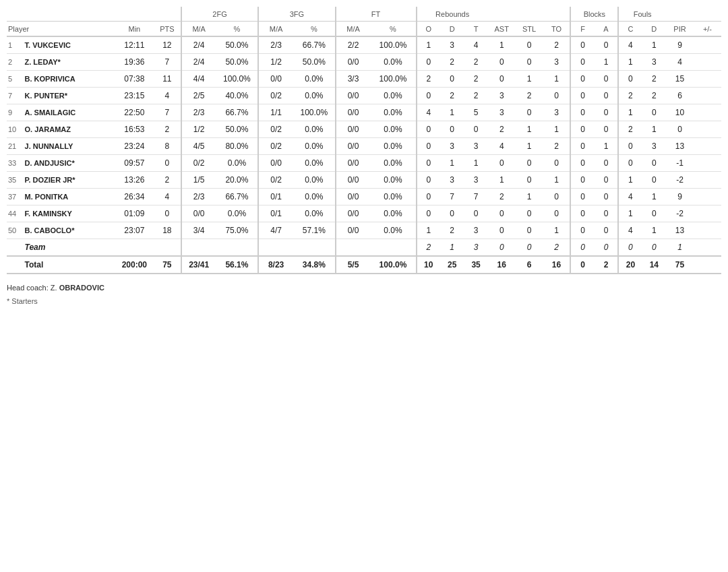 The height and width of the screenshot is (572, 728). Describe the element at coordinates (15, 147) in the screenshot. I see `player-number: 21` at that location.